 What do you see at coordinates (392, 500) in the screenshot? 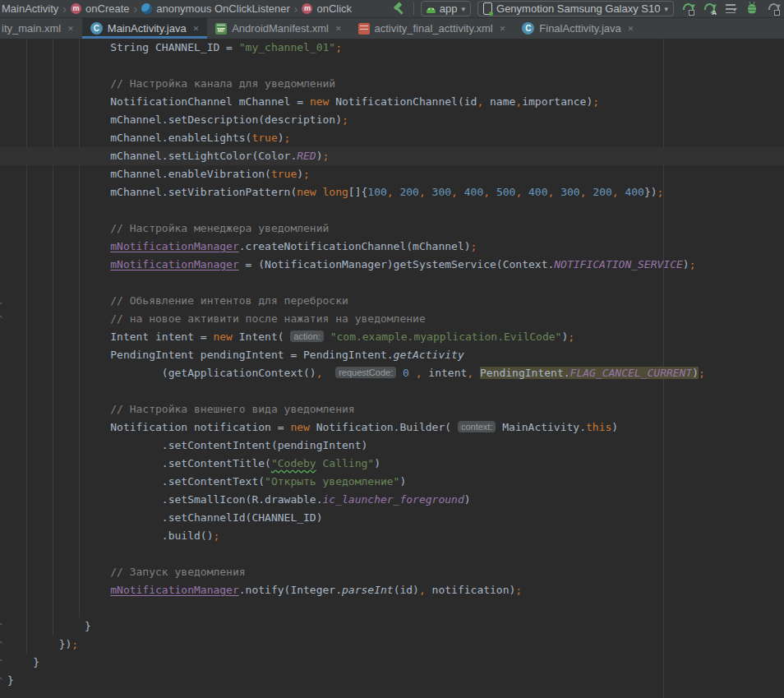
I see `code-line: .setSmallIcon(R.drawable.ic_launcher_for…` at bounding box center [392, 500].